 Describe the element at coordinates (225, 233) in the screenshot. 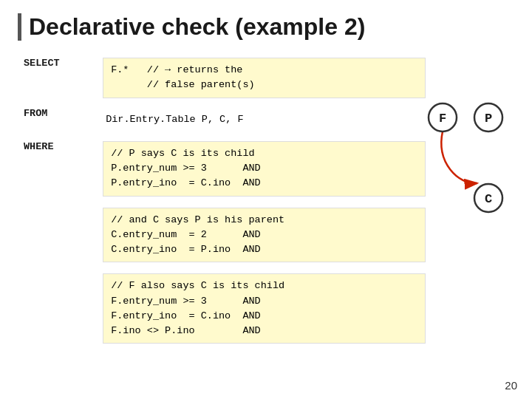

I see `where-row-2: // and C says P is his parent C.entry_nu…` at that location.